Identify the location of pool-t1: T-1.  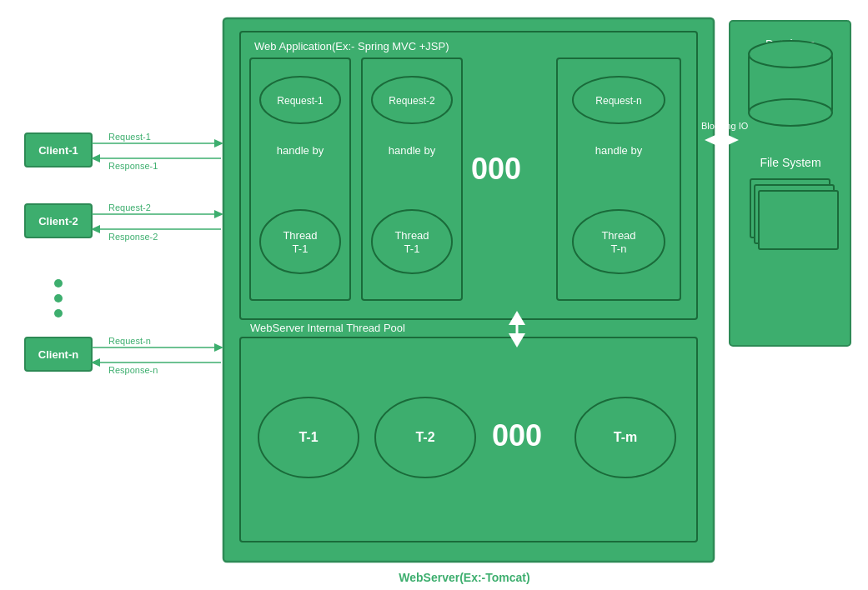
(309, 437).